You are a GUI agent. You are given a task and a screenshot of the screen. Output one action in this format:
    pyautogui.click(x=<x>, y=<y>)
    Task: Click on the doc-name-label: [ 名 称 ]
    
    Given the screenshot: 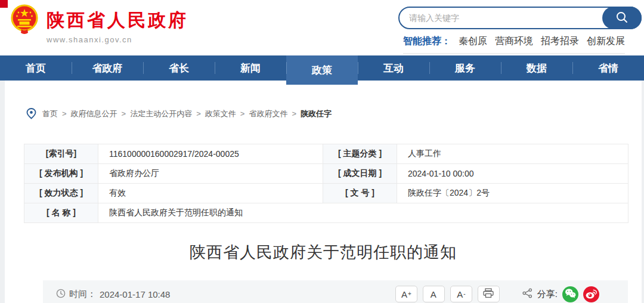 What is the action you would take?
    pyautogui.click(x=61, y=214)
    